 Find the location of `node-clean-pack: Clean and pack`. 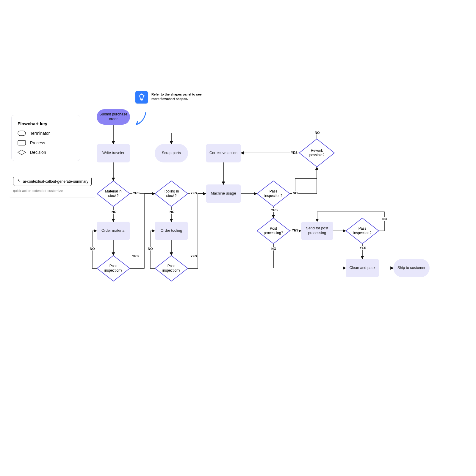

node-clean-pack: Clean and pack is located at coordinates (362, 268).